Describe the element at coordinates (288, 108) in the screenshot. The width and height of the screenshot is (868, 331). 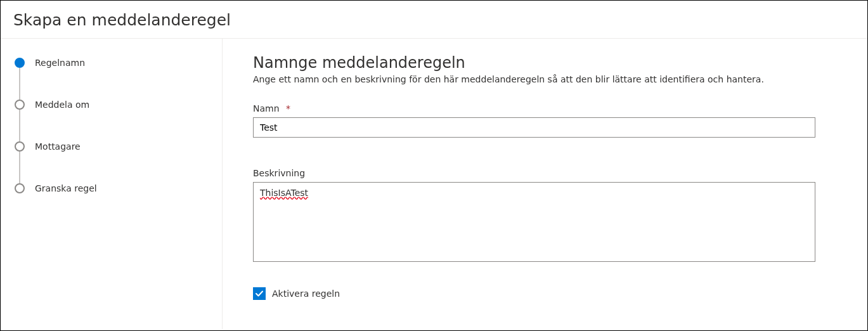
I see `required-asterisk-icon: *` at that location.